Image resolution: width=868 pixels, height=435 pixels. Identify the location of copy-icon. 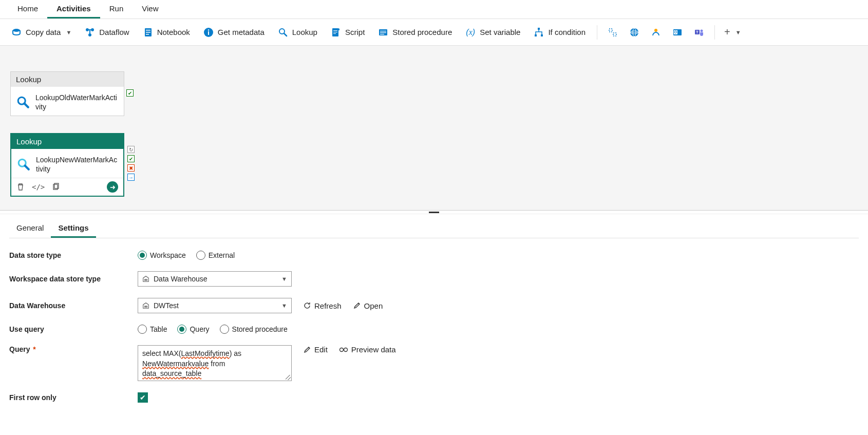
(56, 187).